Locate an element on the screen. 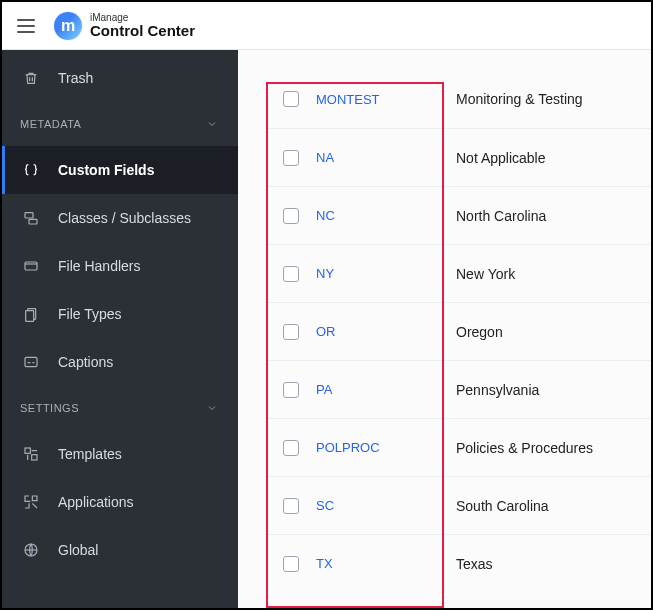 The height and width of the screenshot is (610, 653). row-description: Oregon is located at coordinates (470, 332).